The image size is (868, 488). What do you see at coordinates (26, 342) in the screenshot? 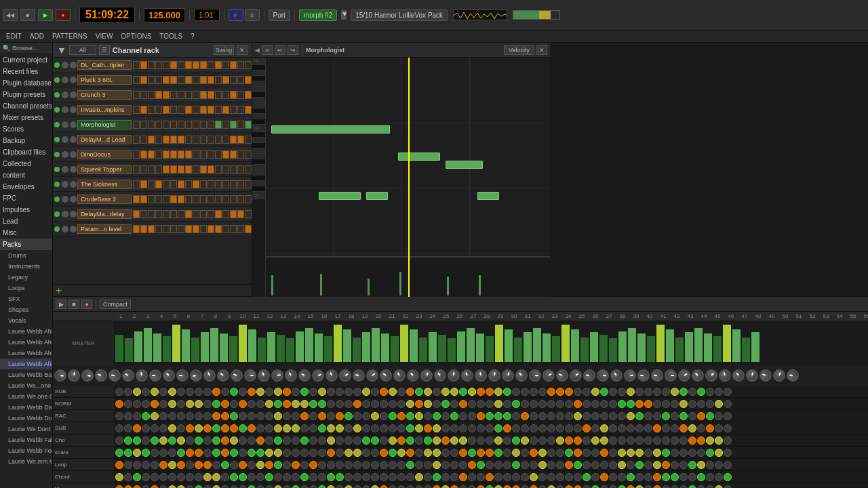
I see `sidebar-item-ahh-b: Laurie Webb Ahh B` at bounding box center [26, 342].